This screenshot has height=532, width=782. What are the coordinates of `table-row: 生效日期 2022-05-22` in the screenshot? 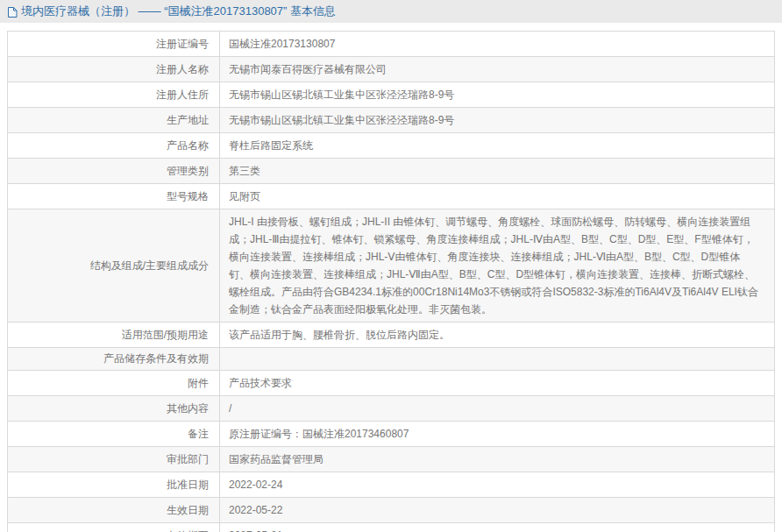 It's located at (391, 510).